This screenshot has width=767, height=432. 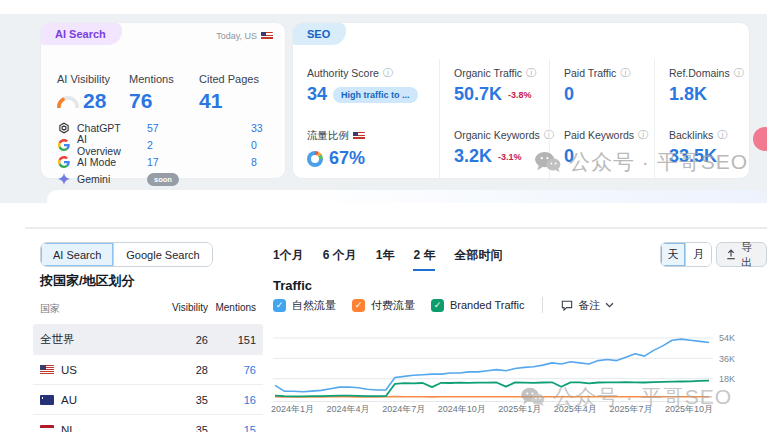 What do you see at coordinates (68, 428) in the screenshot?
I see `country-name: NL` at bounding box center [68, 428].